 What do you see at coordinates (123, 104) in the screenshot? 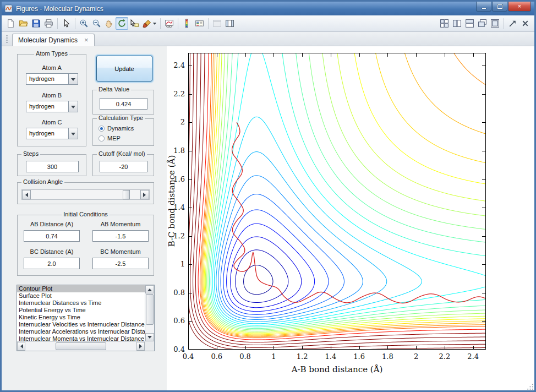
I see `delta-value-field` at bounding box center [123, 104].